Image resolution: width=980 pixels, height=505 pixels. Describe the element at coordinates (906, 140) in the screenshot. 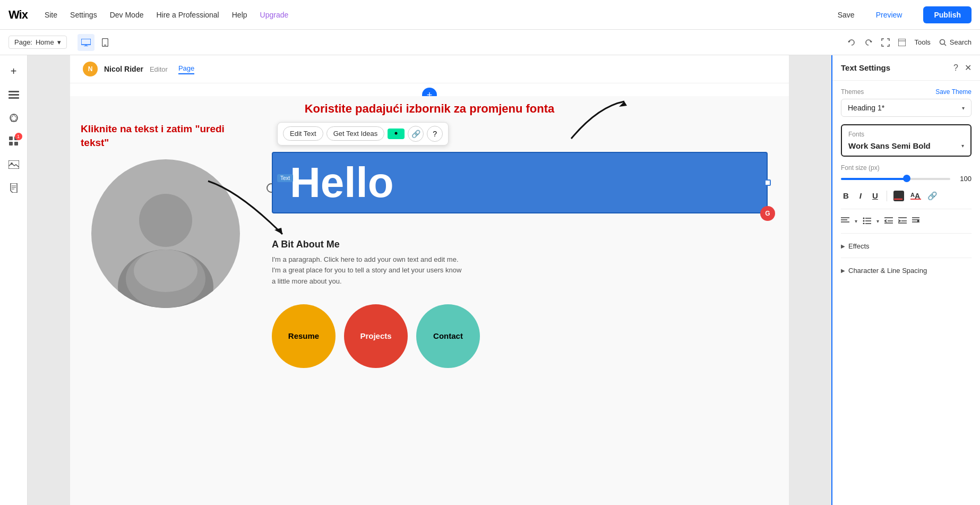

I see `fonts-section: Fonts Work Sans Semi Bold ▾` at that location.